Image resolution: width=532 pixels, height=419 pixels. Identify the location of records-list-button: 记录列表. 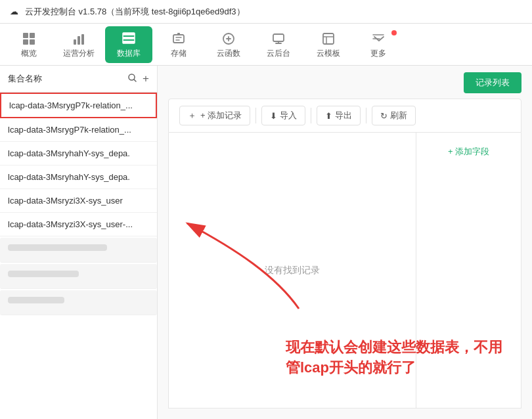
(493, 83).